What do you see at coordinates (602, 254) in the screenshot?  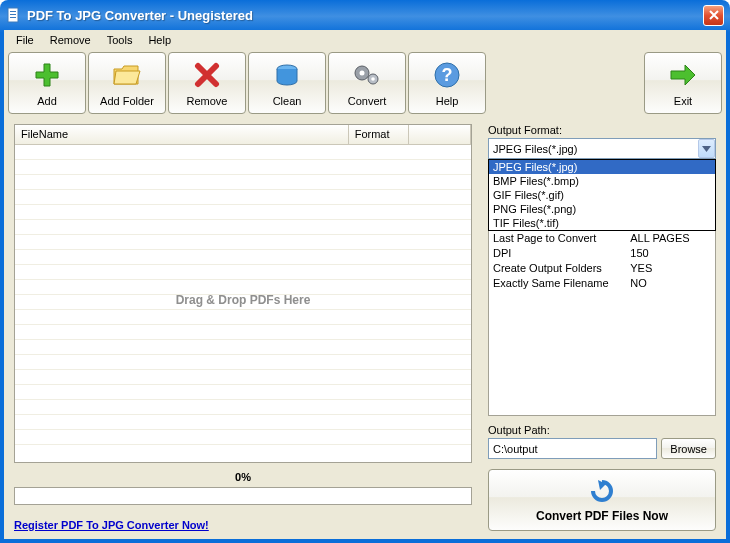 I see `setting-row: DPI 150` at bounding box center [602, 254].